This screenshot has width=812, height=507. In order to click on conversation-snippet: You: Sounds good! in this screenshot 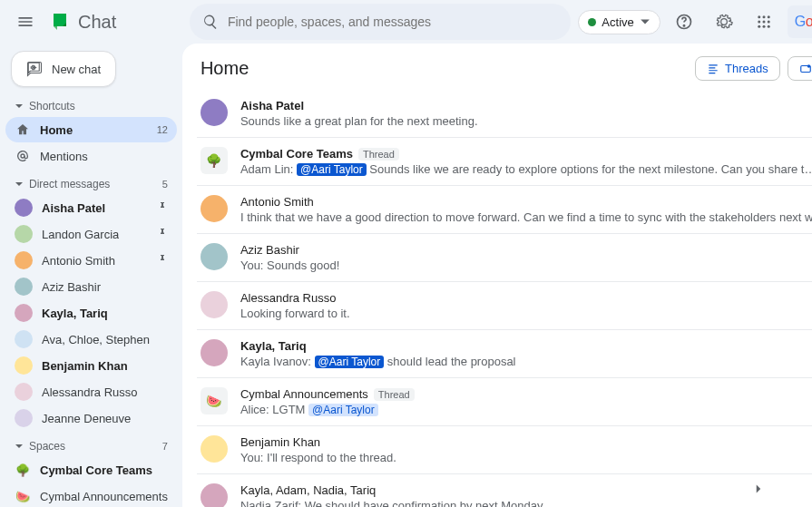, I will do `click(526, 265)`.